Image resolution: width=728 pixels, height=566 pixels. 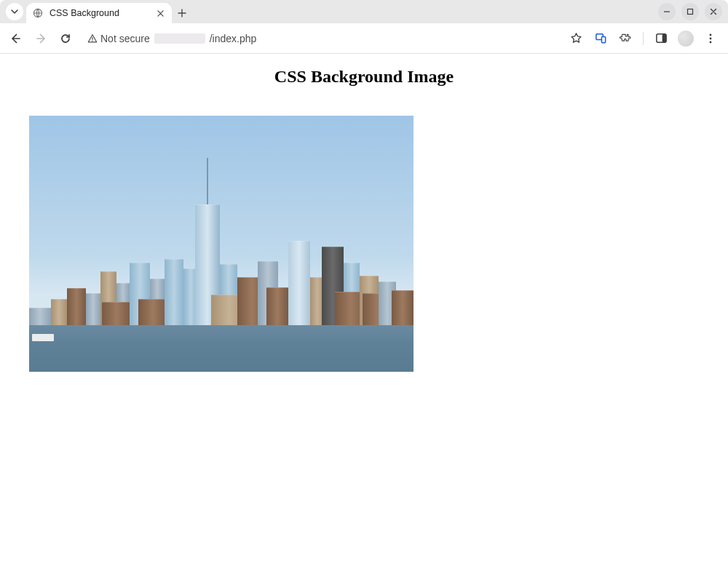 I want to click on chrome-menu-button, so click(x=711, y=39).